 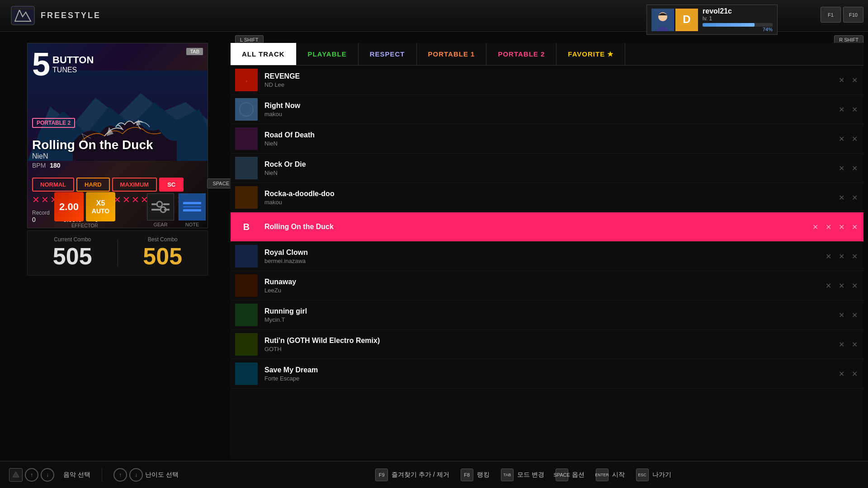 What do you see at coordinates (452, 54) in the screenshot?
I see `tab-portable1: PORTABLE 1` at bounding box center [452, 54].